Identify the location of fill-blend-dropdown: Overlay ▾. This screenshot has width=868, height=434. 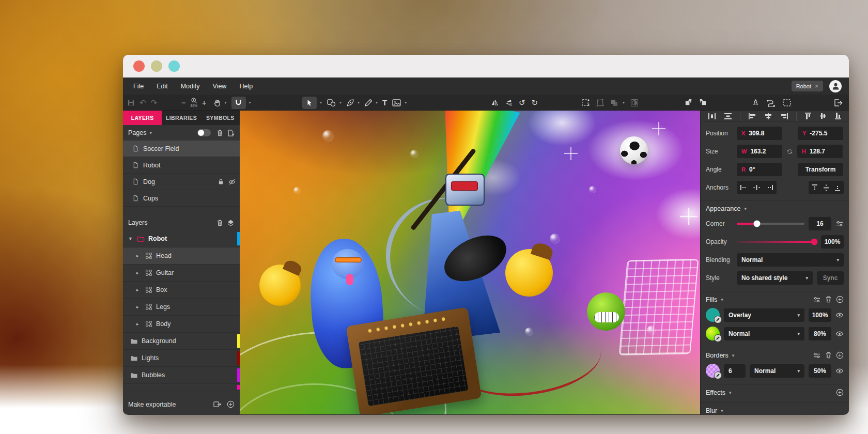
(764, 315).